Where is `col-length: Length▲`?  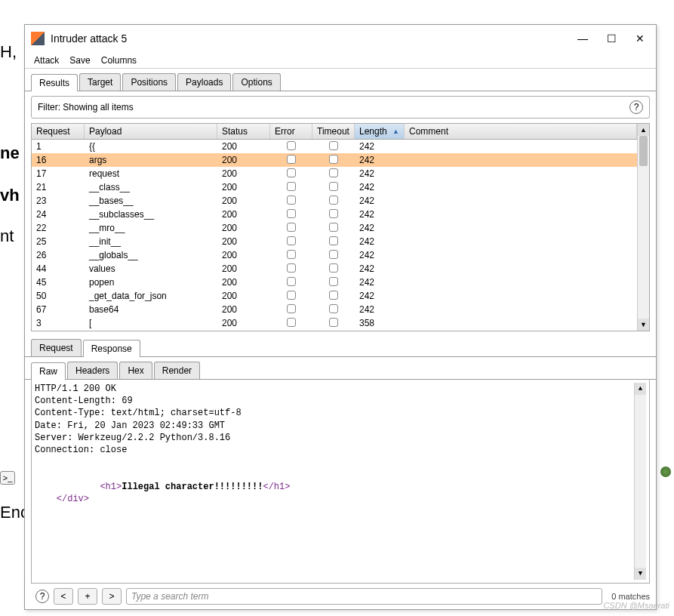
col-length: Length▲ is located at coordinates (380, 131).